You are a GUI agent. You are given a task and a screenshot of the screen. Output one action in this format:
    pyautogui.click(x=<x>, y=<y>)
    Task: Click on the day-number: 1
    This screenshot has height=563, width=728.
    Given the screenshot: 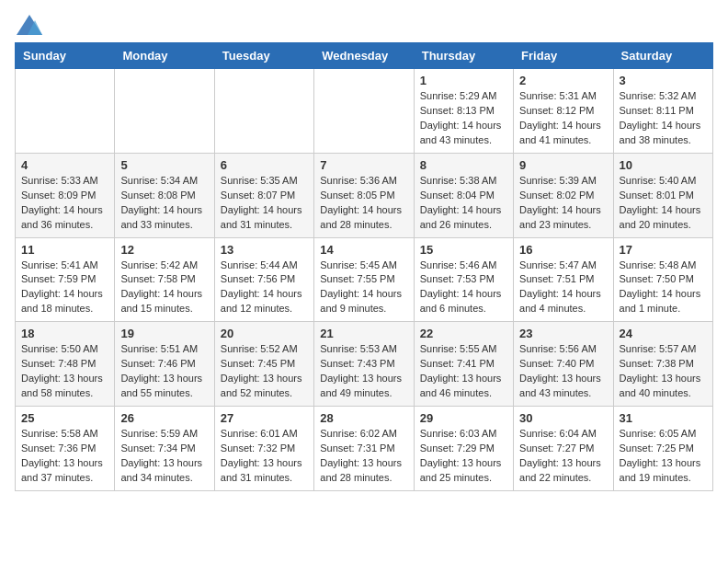 What is the action you would take?
    pyautogui.click(x=463, y=81)
    